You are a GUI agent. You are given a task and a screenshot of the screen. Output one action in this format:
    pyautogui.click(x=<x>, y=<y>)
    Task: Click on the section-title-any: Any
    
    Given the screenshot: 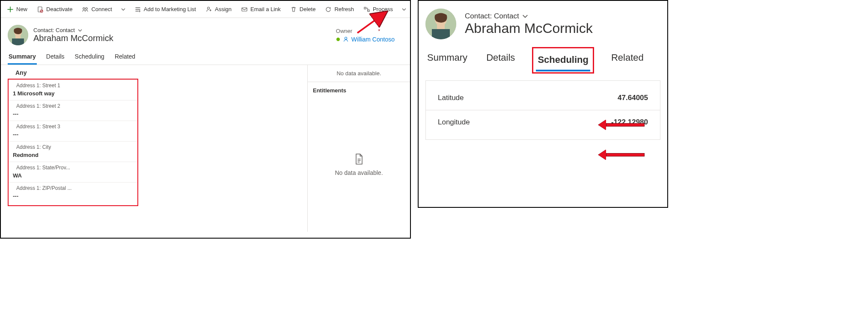 What is the action you would take?
    pyautogui.click(x=156, y=72)
    